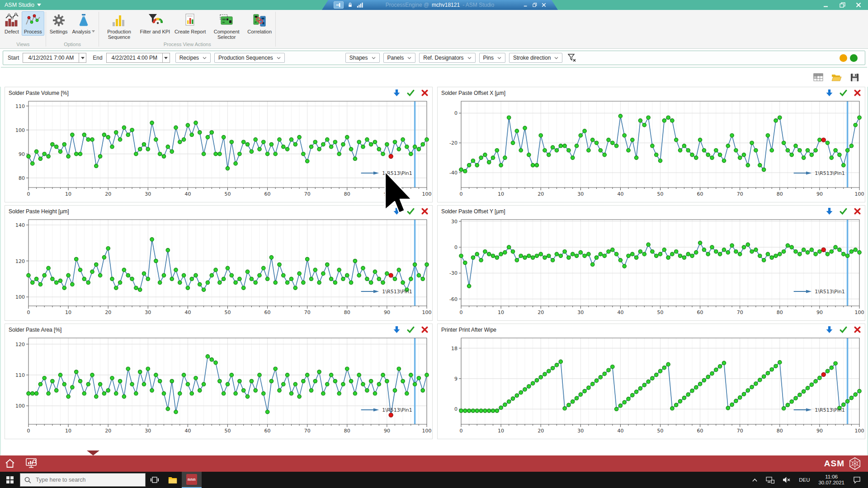  I want to click on volume-muted-icon, so click(787, 480).